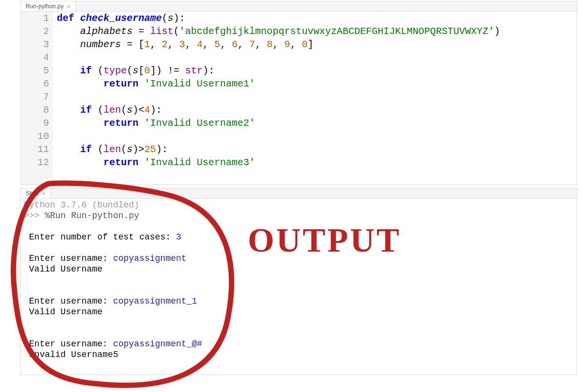 The image size is (582, 392). What do you see at coordinates (49, 6) in the screenshot?
I see `editor-tab-run-python: Run-python.py ✕` at bounding box center [49, 6].